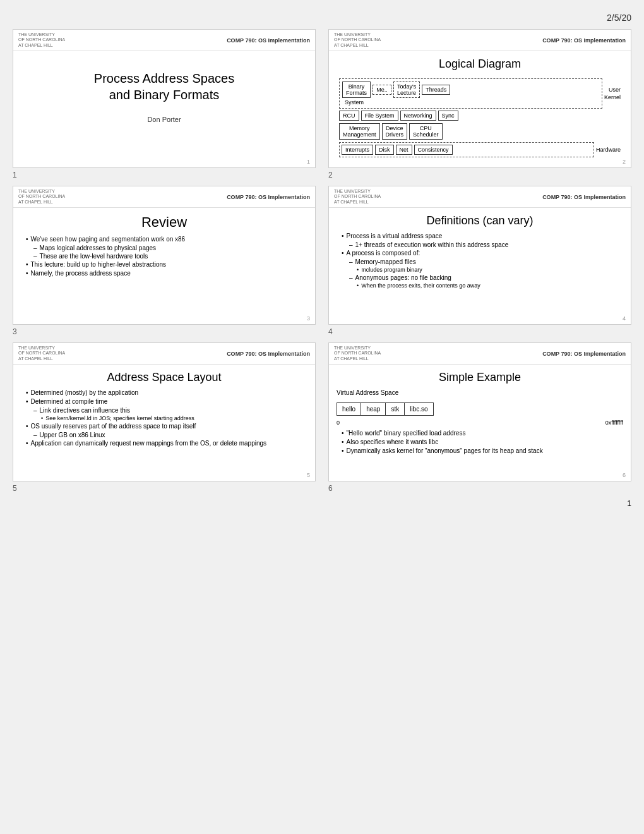 This screenshot has height=834, width=644. I want to click on addr-cell-hello: hello, so click(349, 409).